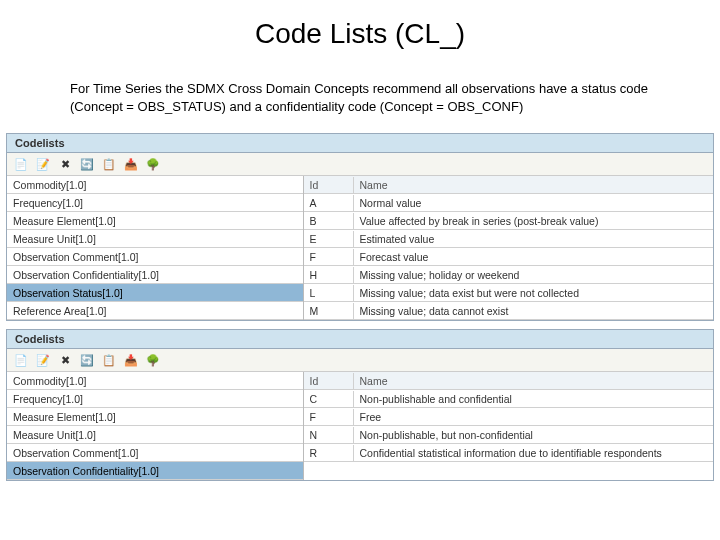 The width and height of the screenshot is (720, 540). I want to click on table-row: LMissing value; data exist but were not …, so click(508, 293).